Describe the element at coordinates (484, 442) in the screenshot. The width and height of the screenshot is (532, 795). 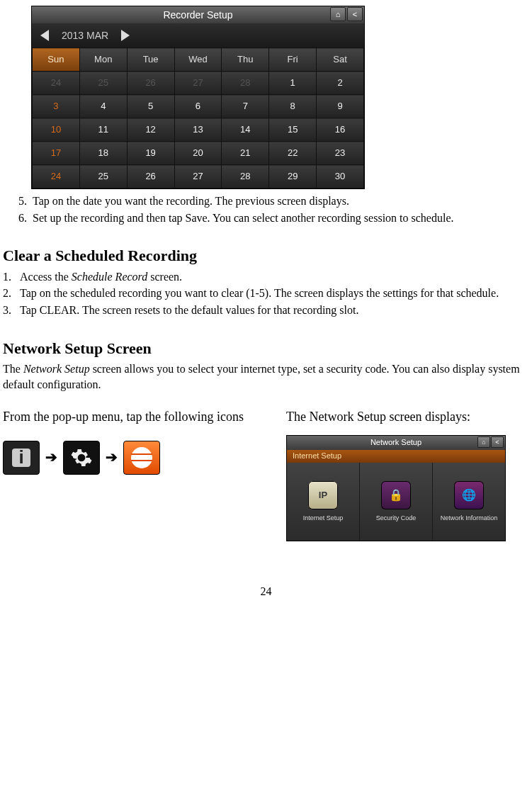
I see `ns-home-icon: ⌂` at that location.